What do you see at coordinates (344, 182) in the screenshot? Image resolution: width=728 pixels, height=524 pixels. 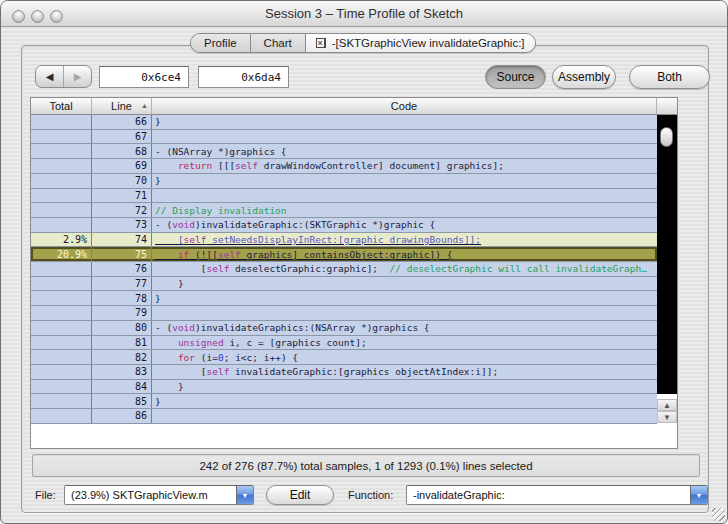 I see `table-row-line-70: 70}` at bounding box center [344, 182].